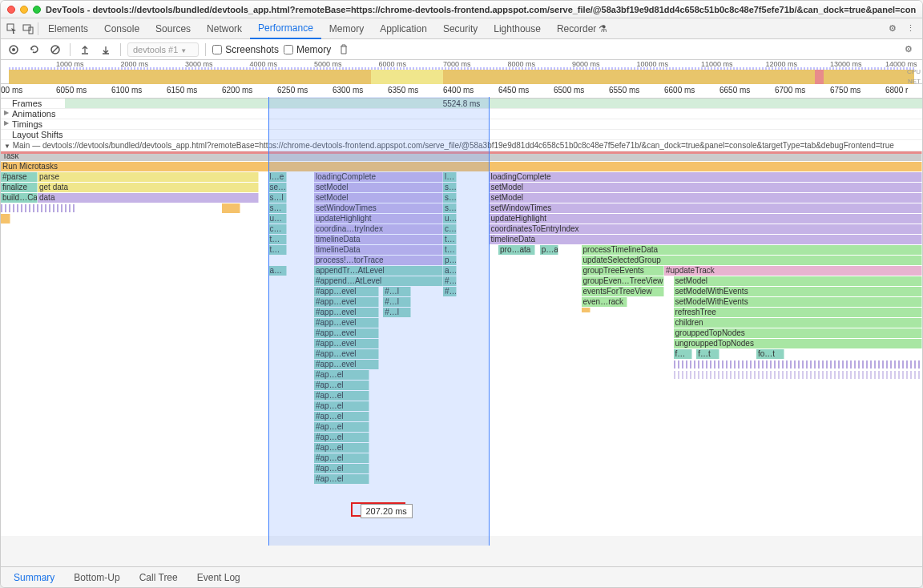 Image resolution: width=923 pixels, height=588 pixels. What do you see at coordinates (462, 114) in the screenshot?
I see `animations-track: Animations` at bounding box center [462, 114].